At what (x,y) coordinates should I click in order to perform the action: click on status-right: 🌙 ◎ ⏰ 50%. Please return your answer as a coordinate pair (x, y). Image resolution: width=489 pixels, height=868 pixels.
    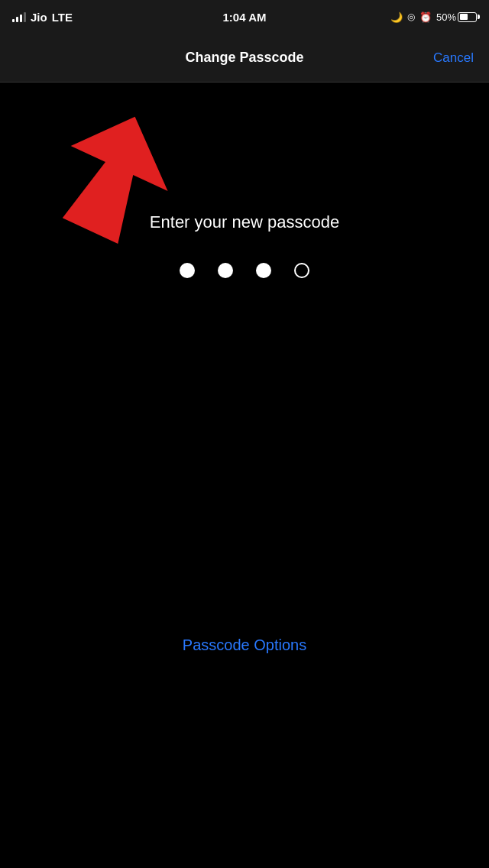
    Looking at the image, I should click on (434, 17).